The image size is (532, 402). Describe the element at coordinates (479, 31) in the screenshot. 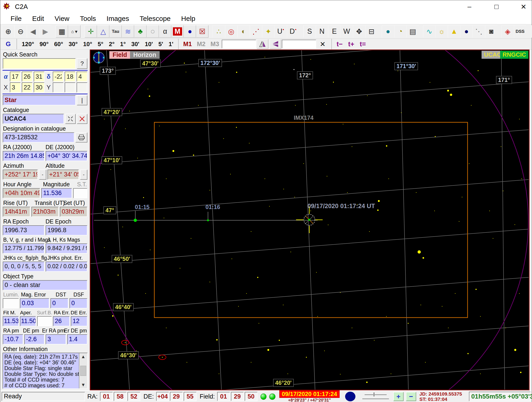

I see `satellites-icon: ⋱` at that location.